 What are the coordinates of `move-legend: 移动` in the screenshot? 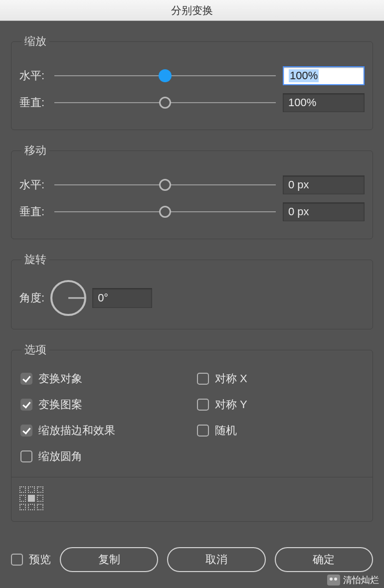 It's located at (35, 150).